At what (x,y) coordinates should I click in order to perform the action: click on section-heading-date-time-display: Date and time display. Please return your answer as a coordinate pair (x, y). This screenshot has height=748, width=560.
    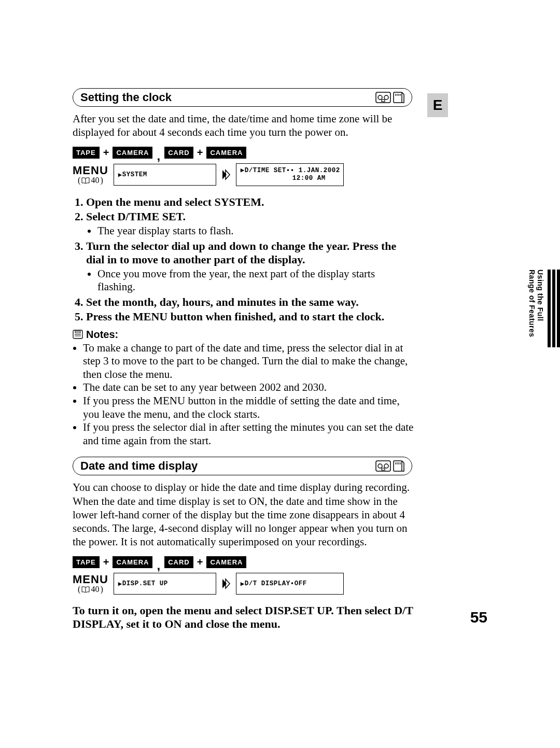
    Looking at the image, I should click on (243, 466).